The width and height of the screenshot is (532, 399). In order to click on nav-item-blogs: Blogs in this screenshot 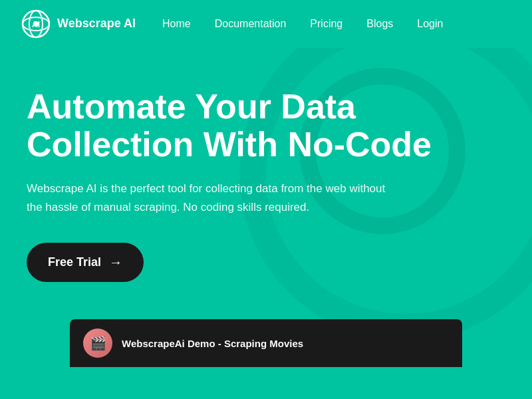, I will do `click(380, 24)`.